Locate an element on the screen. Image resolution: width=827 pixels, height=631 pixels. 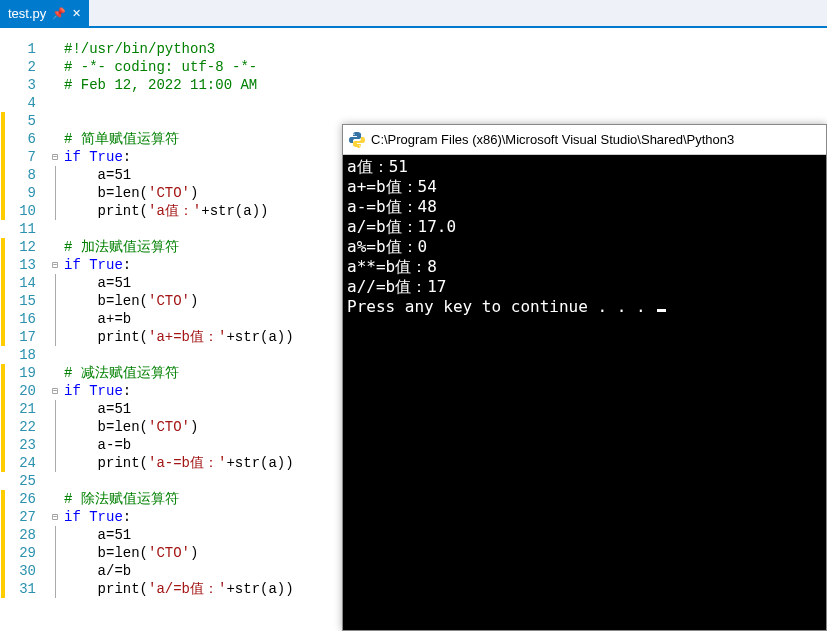
line-number: 27 is located at coordinates (21, 517).